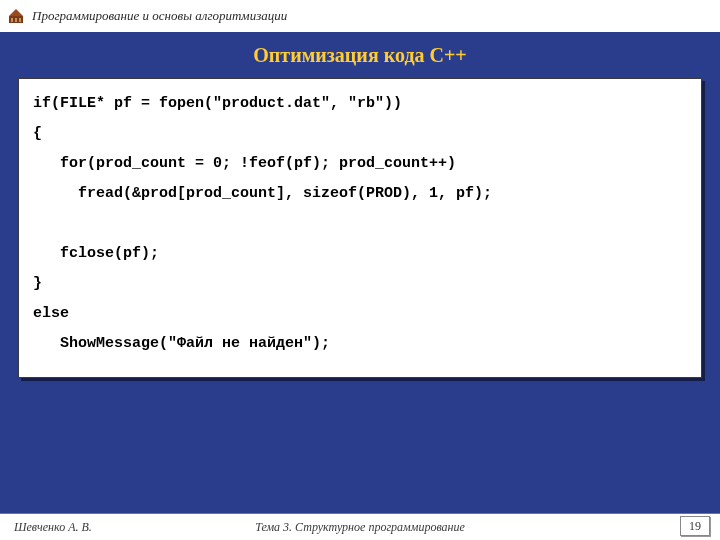  What do you see at coordinates (360, 16) in the screenshot?
I see `header: Программирование и основы алгоритмизации` at bounding box center [360, 16].